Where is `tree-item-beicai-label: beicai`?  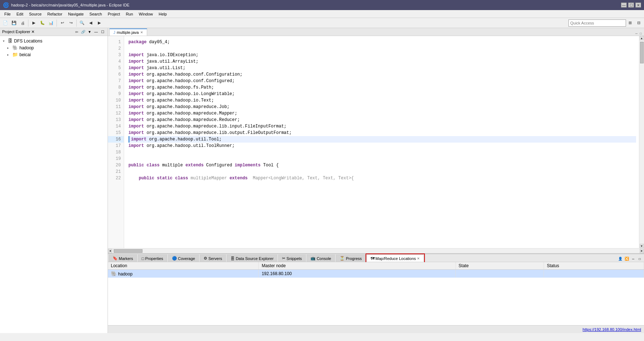
tree-item-beicai-label: beicai is located at coordinates (25, 55).